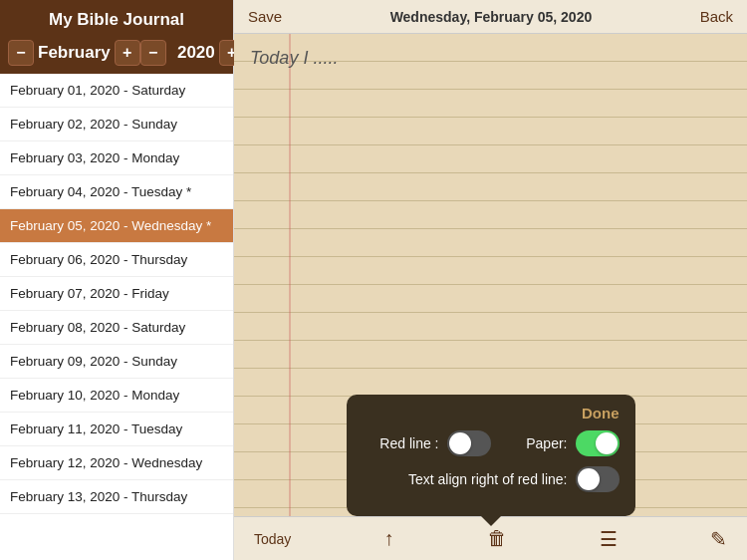  What do you see at coordinates (21, 53) in the screenshot?
I see `decrease-month-button: −` at bounding box center [21, 53].